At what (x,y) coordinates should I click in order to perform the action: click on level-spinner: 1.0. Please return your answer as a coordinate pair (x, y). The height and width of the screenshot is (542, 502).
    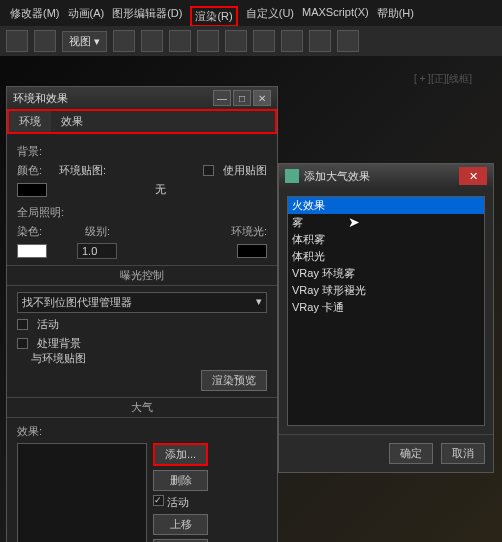
    Looking at the image, I should click on (97, 251).